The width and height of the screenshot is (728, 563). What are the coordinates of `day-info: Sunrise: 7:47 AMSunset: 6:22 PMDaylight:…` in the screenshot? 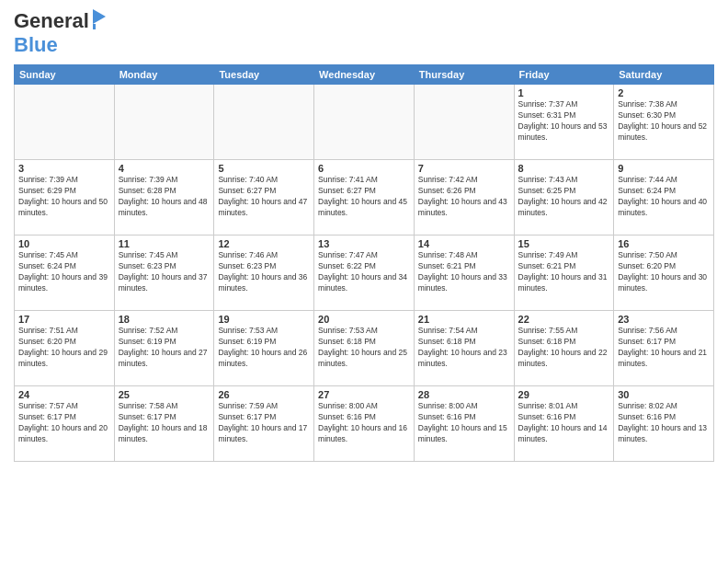 It's located at (364, 272).